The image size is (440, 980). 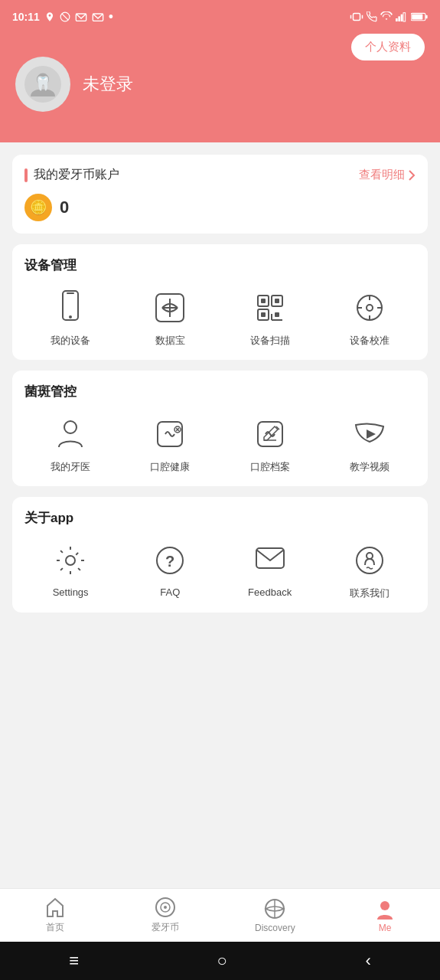 What do you see at coordinates (370, 593) in the screenshot?
I see `contact-label: 联系我们` at bounding box center [370, 593].